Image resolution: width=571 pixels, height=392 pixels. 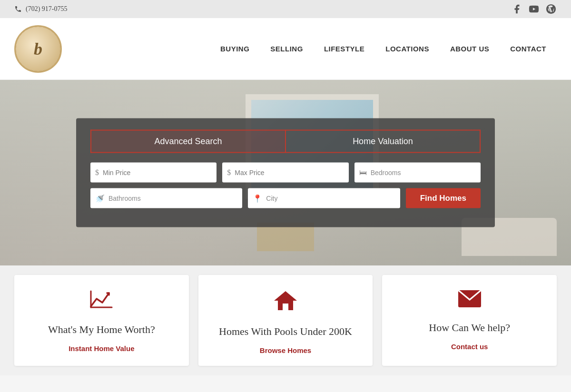 What do you see at coordinates (286, 9) in the screenshot?
I see `top-bar: (702) 917-0755` at bounding box center [286, 9].